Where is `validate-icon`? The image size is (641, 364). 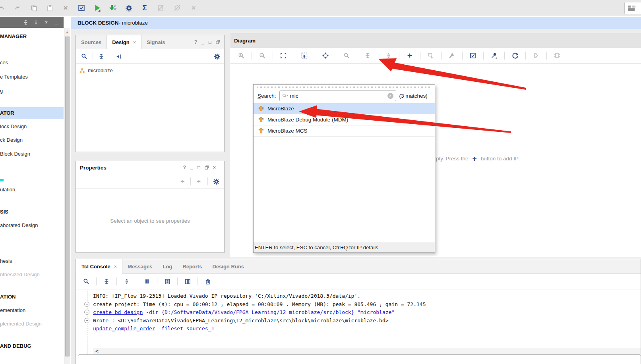 validate-icon is located at coordinates (81, 8).